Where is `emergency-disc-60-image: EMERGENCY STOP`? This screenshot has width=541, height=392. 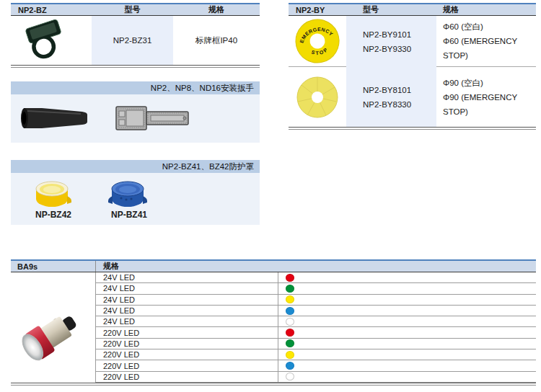
emergency-disc-60-image: EMERGENCY STOP is located at coordinates (317, 42).